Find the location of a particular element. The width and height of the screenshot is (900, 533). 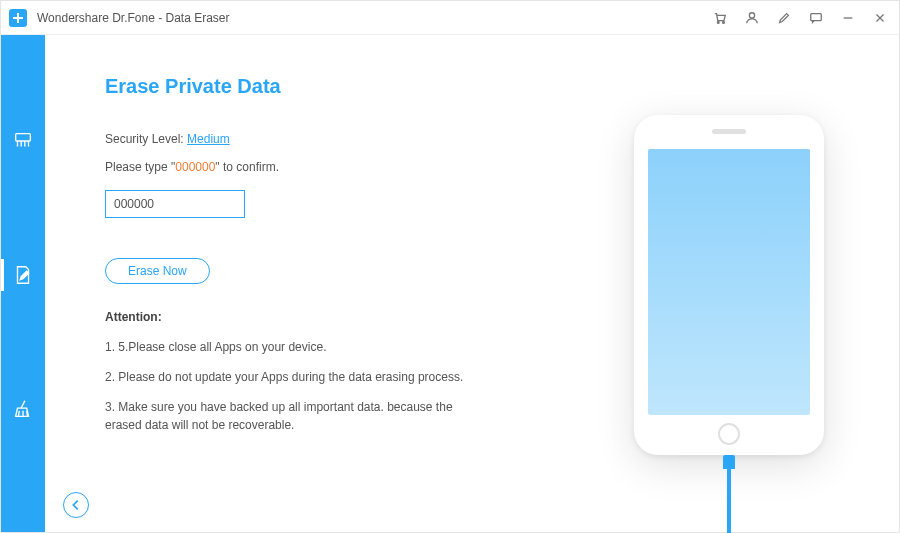

attention-list: 1. 5.Please close all Apps on your devic… is located at coordinates (295, 386).